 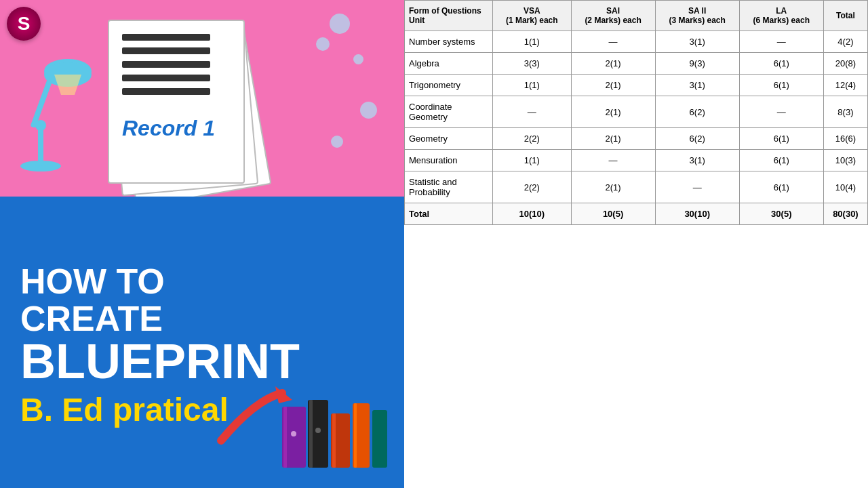 What do you see at coordinates (336, 434) in the screenshot?
I see `books-icon` at bounding box center [336, 434].